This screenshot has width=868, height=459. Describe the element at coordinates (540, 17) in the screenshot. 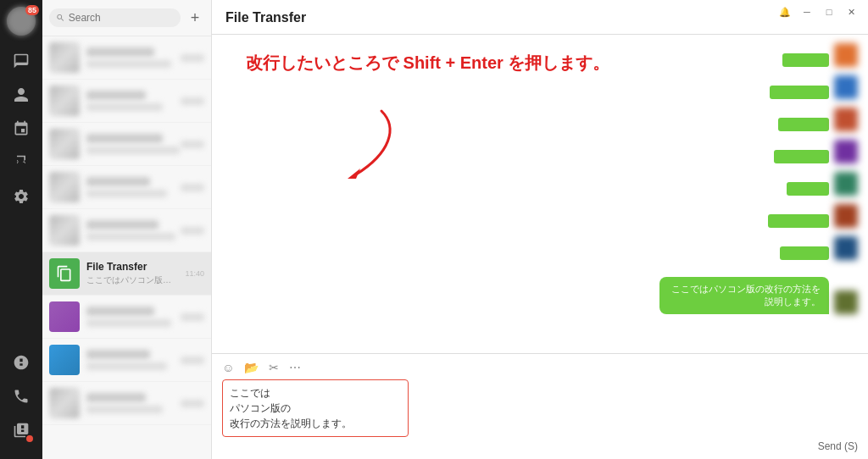

I see `chat-header: File Transfer` at that location.